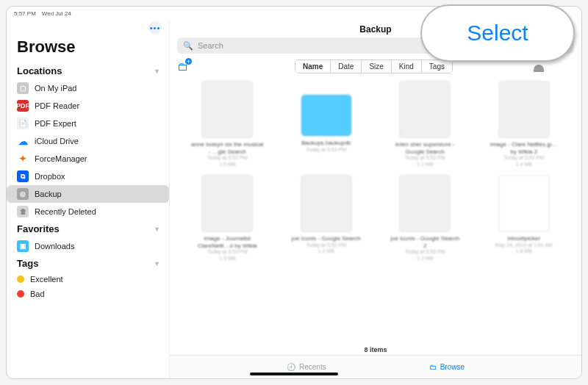 This screenshot has width=588, height=385. Describe the element at coordinates (56, 123) in the screenshot. I see `sidebar-item-label: PDF Expert` at that location.